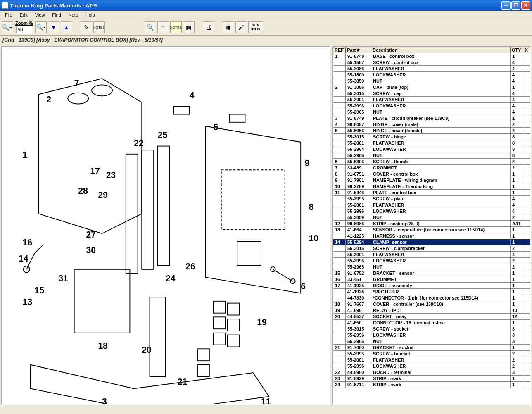  I want to click on callout-20: 20, so click(147, 350).